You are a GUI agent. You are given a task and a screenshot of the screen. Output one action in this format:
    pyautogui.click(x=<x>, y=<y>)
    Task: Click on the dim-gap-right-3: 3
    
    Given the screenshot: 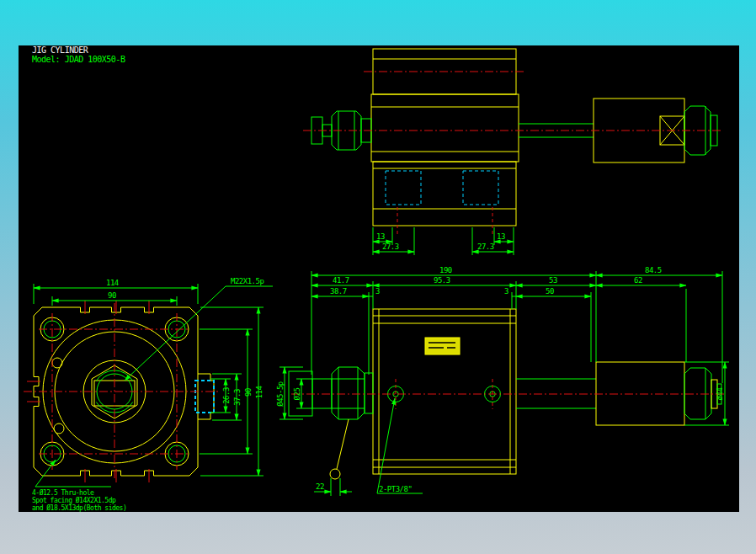 What is the action you would take?
    pyautogui.click(x=507, y=291)
    